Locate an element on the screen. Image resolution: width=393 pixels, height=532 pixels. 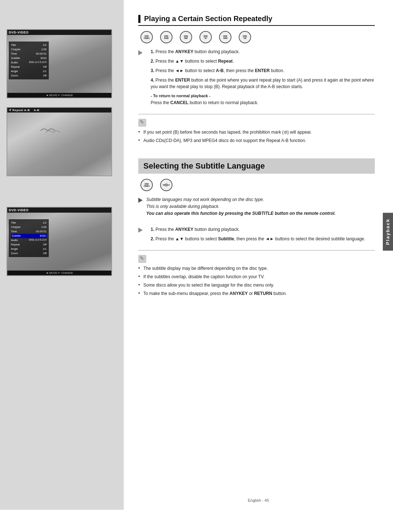
sub-note-1: The subtitle display may be different de… is located at coordinates (257, 268).